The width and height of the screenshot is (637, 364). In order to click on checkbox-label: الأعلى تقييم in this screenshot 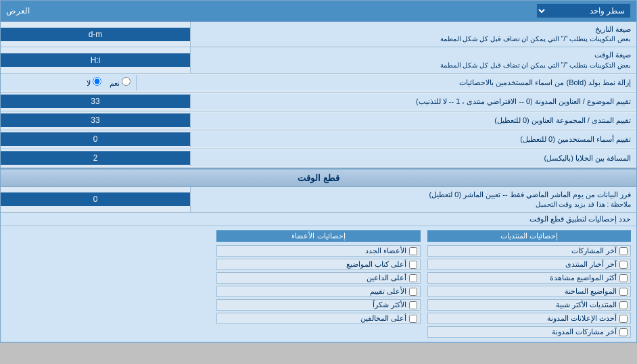, I will do `click(388, 292)`.